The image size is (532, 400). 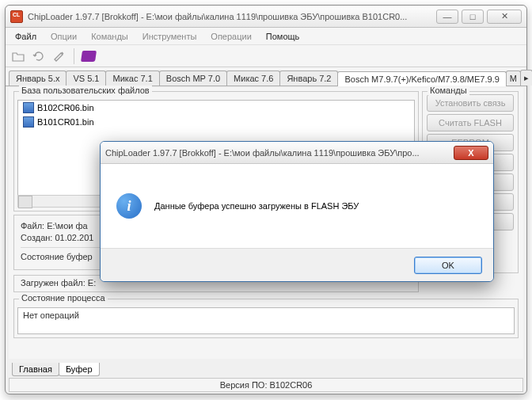 I want to click on menu-commands: Команды, so click(x=109, y=36).